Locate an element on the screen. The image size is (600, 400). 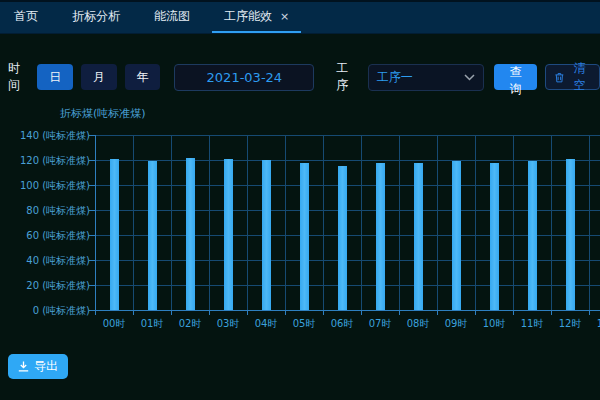
y-tick-label: 120 (吨标准煤) is located at coordinates (55, 161).